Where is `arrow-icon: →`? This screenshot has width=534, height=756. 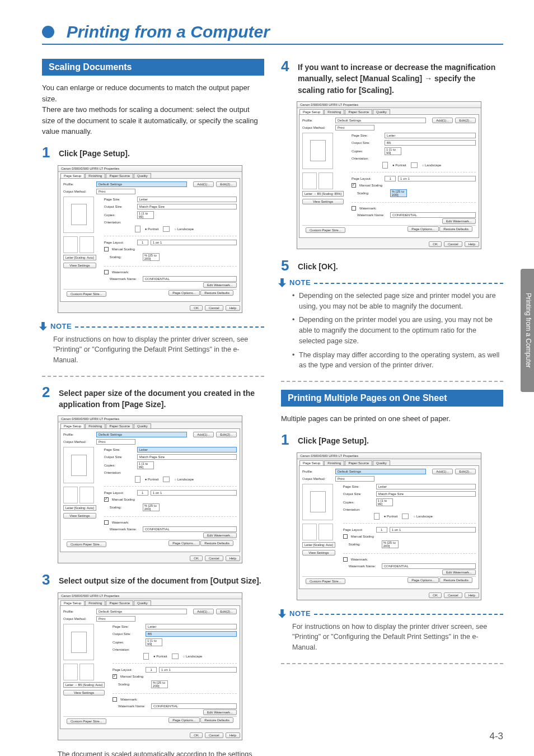
arrow-icon: → is located at coordinates (428, 78).